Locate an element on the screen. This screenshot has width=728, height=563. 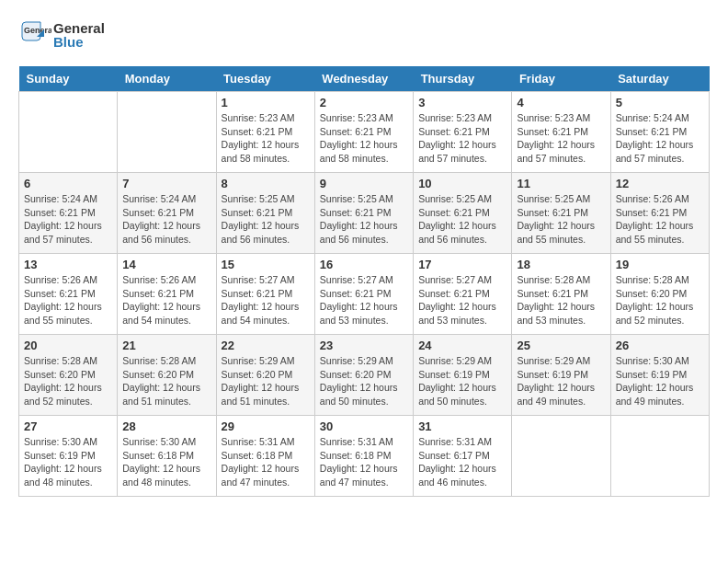
calendar-cell: 23Sunrise: 5:29 AM Sunset: 6:20 PM Dayli… is located at coordinates (364, 375).